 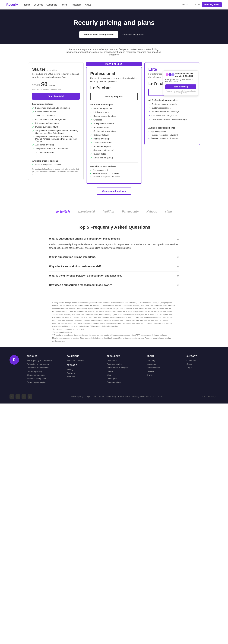 I want to click on logo-twitch: ▶ twitch, so click(x=63, y=212).